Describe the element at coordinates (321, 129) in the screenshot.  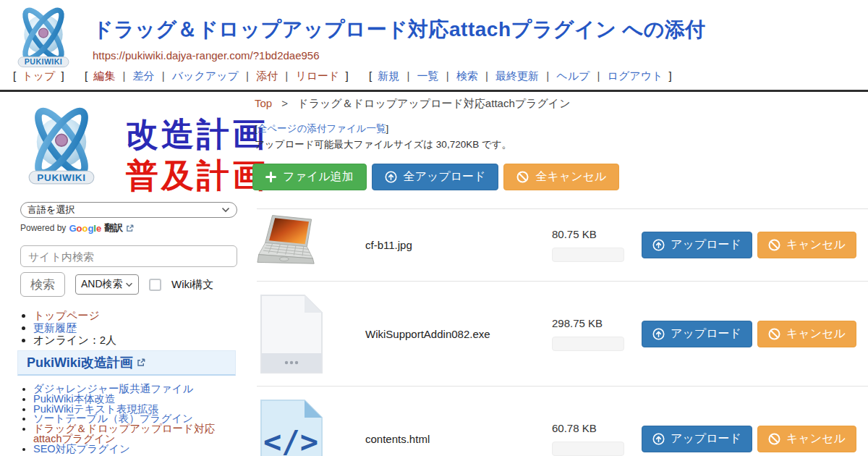
I see `attach-file-list-line: [全ページの添付ファイル一覧]` at that location.